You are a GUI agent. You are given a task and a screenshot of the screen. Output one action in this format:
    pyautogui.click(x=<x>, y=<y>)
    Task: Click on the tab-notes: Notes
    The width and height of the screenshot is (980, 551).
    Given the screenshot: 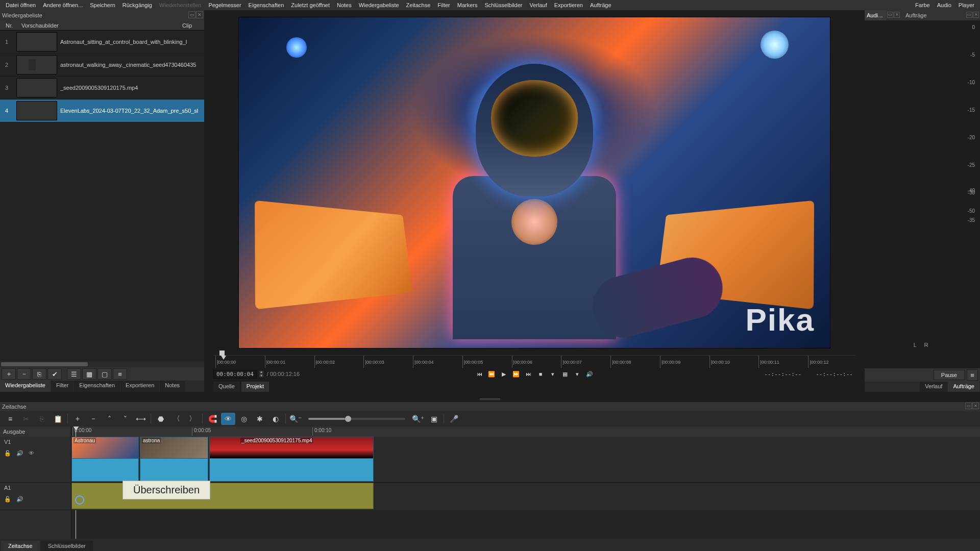 What is the action you would take?
    pyautogui.click(x=173, y=386)
    